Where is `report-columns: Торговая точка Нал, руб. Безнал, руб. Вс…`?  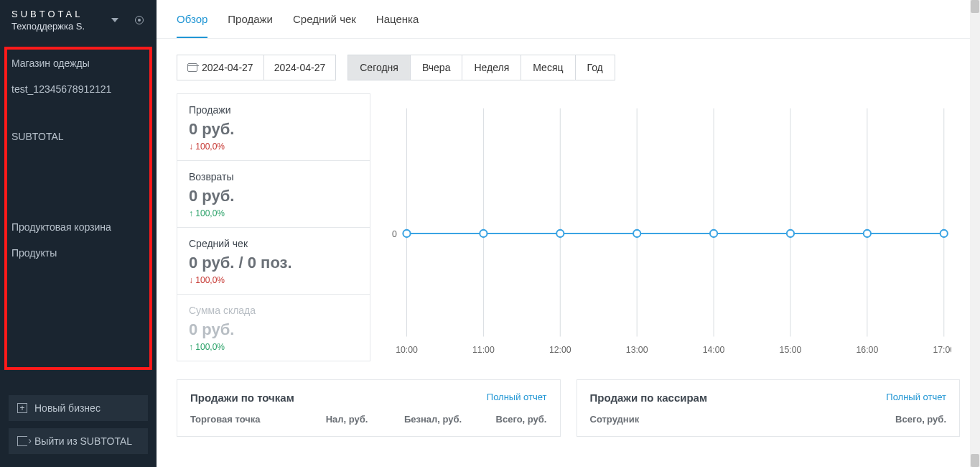 report-columns: Торговая точка Нал, руб. Безнал, руб. Вс… is located at coordinates (369, 425).